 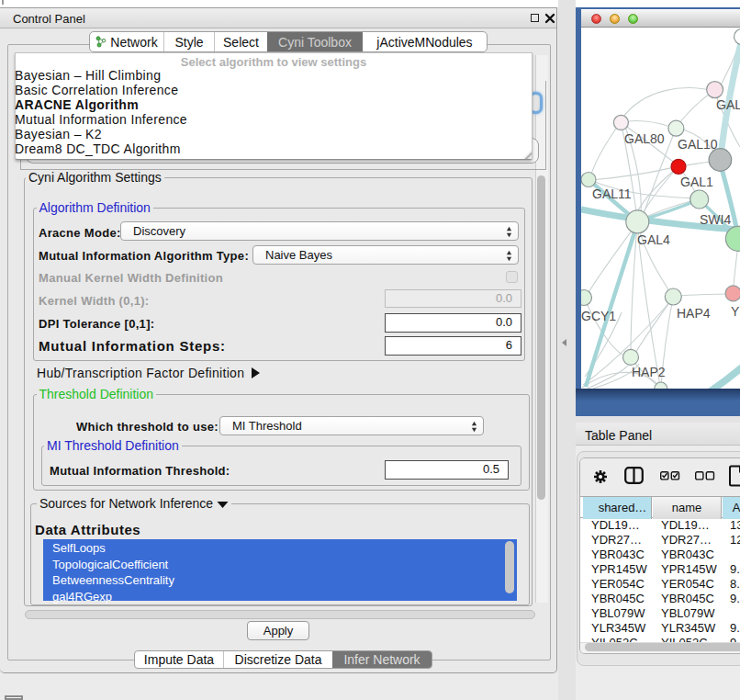 I want to click on svg-text: SWI4, so click(x=715, y=220).